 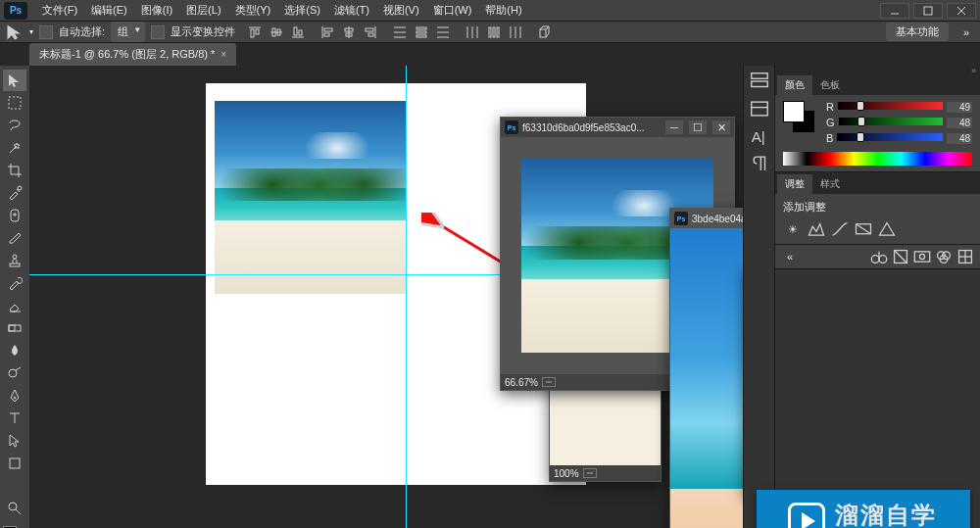 What do you see at coordinates (928, 11) in the screenshot?
I see `maximize-button` at bounding box center [928, 11].